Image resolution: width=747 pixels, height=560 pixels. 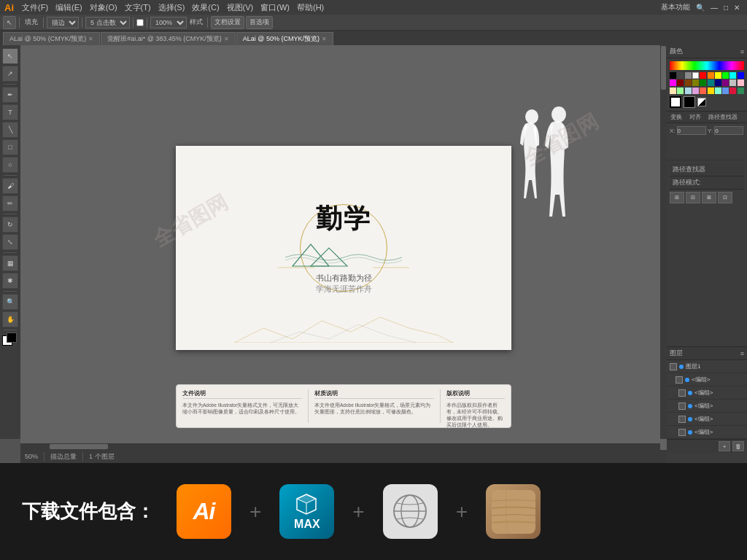 What do you see at coordinates (718, 90) in the screenshot?
I see `swatch-aquamarine` at bounding box center [718, 90].